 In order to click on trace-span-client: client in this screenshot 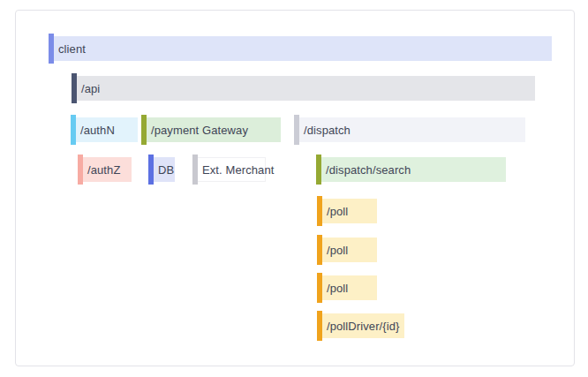, I will do `click(300, 49)`.